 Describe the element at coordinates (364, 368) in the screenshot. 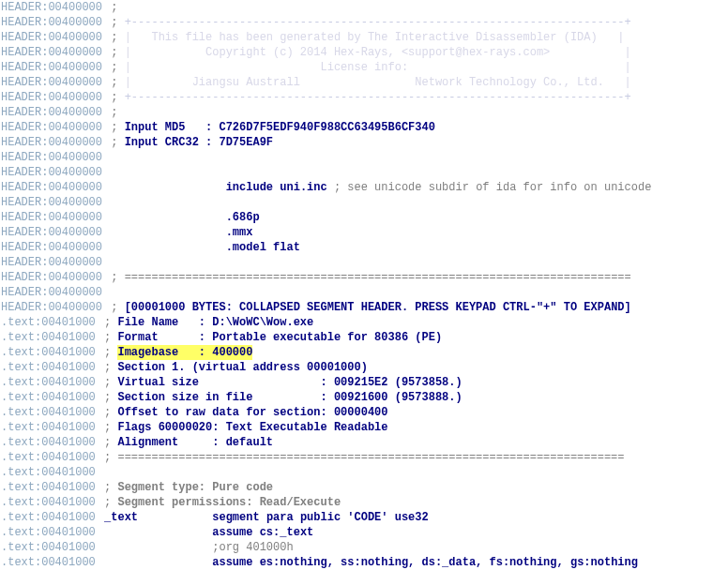

I see `disasm-line: .text:00401000 ; Section 1. (virtual add…` at that location.